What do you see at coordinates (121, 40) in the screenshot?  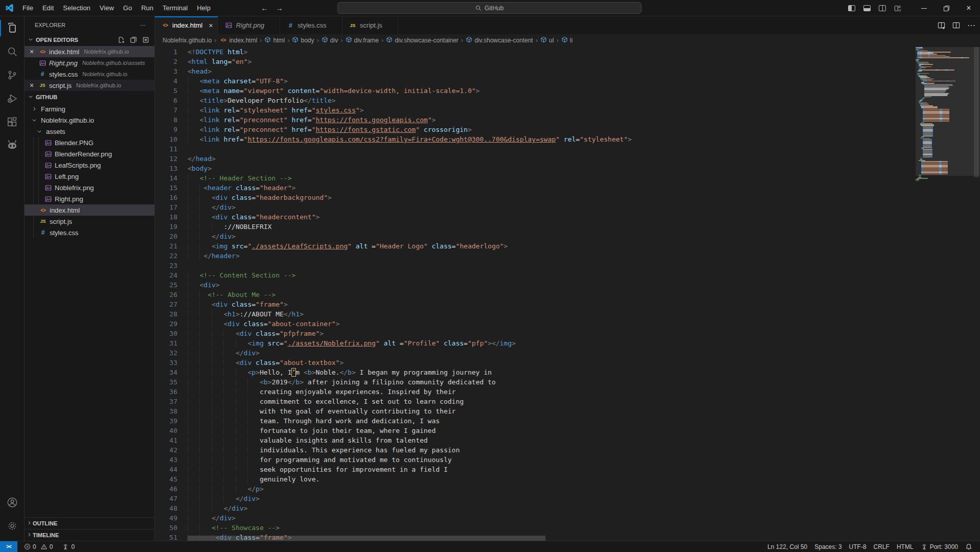 I see `new-file-icon` at bounding box center [121, 40].